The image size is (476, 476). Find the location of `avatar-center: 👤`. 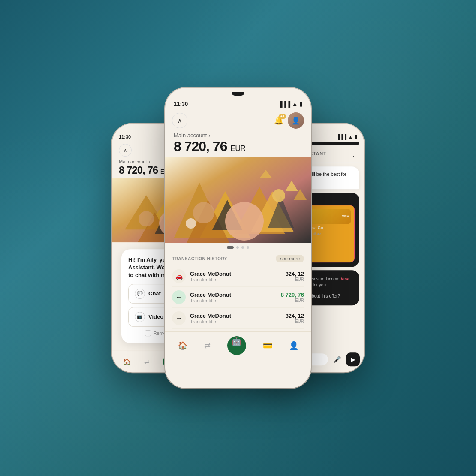

avatar-center: 👤 is located at coordinates (296, 121).